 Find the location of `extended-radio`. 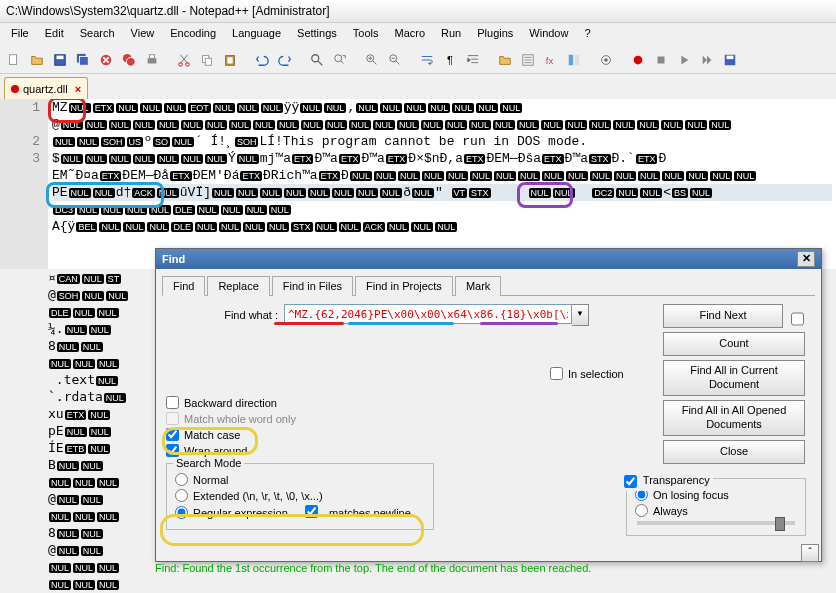

extended-radio is located at coordinates (182, 496).